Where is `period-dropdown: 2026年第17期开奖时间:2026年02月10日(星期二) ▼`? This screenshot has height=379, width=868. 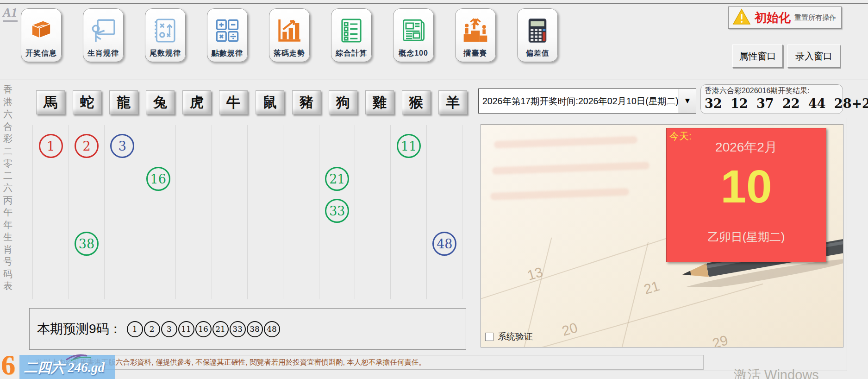 period-dropdown: 2026年第17期开奖时间:2026年02月10日(星期二) ▼ is located at coordinates (587, 101).